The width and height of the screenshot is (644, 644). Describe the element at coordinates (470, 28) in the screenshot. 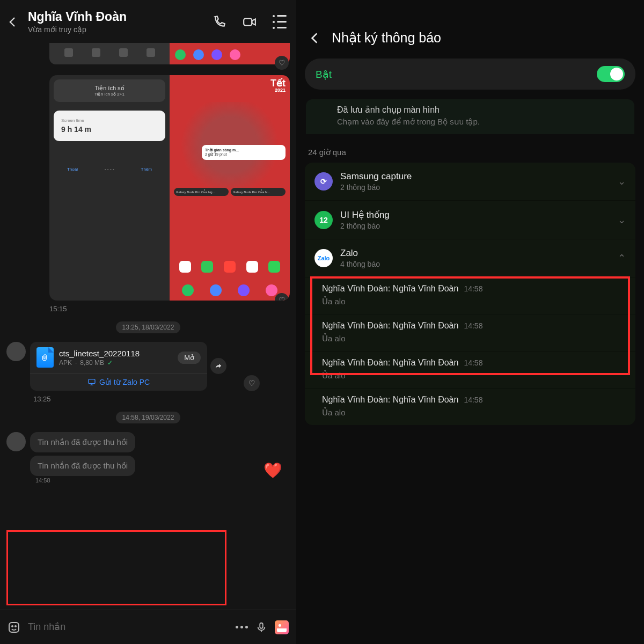

I see `right-header: Nhật ký thông báo` at that location.